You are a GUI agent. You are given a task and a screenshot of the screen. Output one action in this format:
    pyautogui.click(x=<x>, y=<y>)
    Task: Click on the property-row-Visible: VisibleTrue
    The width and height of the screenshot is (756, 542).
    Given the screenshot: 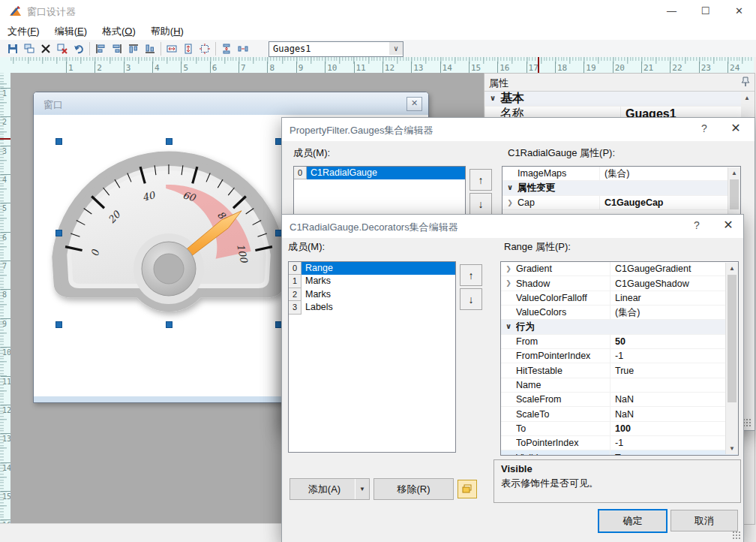 What is the action you would take?
    pyautogui.click(x=620, y=453)
    